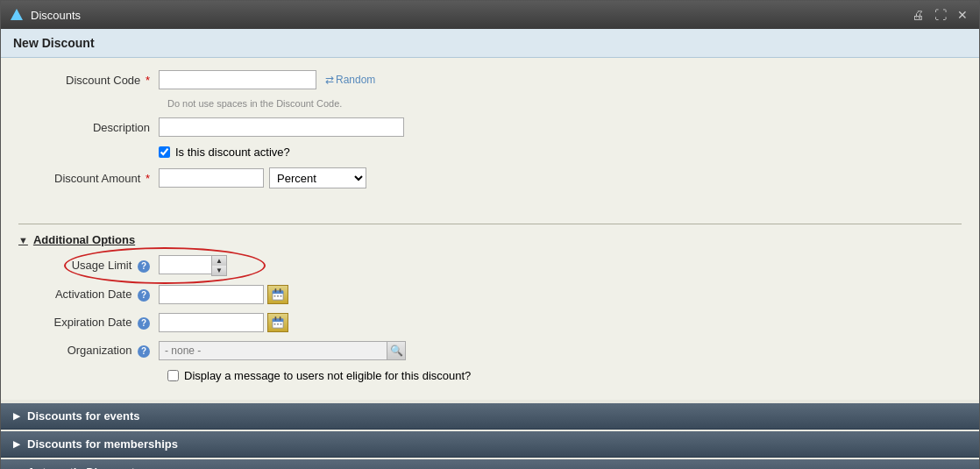 The height and width of the screenshot is (469, 980). Describe the element at coordinates (219, 261) in the screenshot. I see `spinner-up-button: ▲` at that location.